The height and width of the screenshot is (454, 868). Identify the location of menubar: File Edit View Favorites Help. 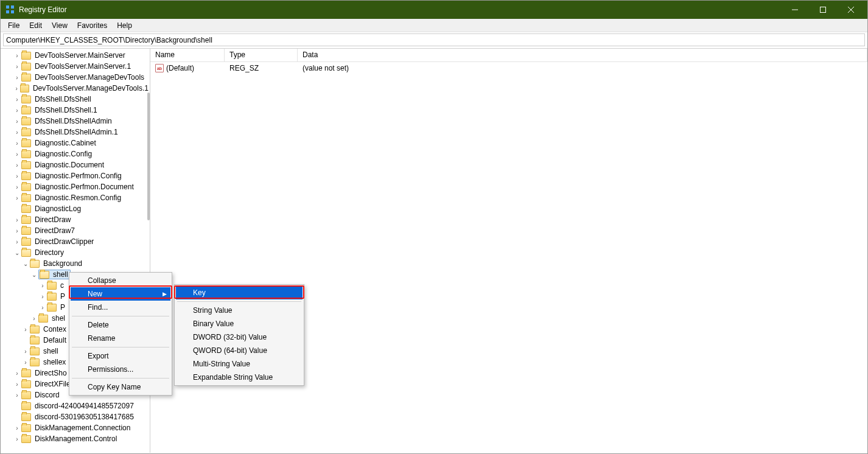
(434, 26).